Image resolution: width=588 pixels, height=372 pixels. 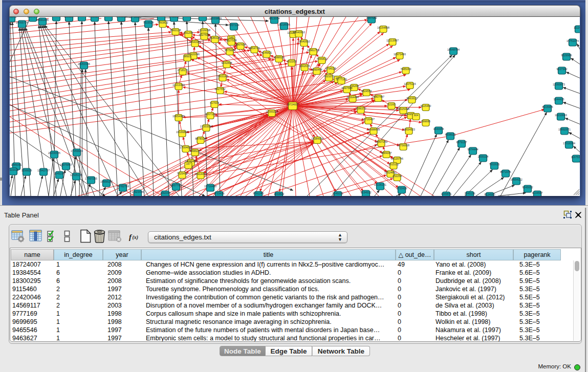 What do you see at coordinates (347, 88) in the screenshot?
I see `svg-text: 6497568` at bounding box center [347, 88].